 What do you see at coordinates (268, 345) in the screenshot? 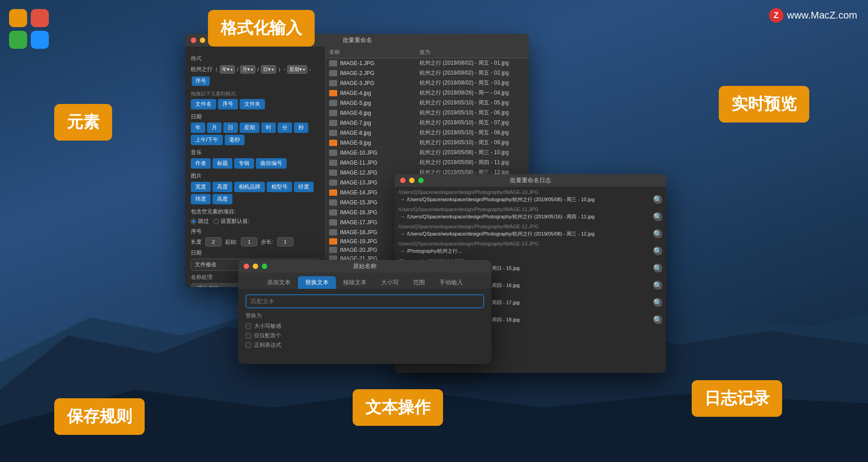
I see `check-label: 正则表达式` at bounding box center [268, 345].